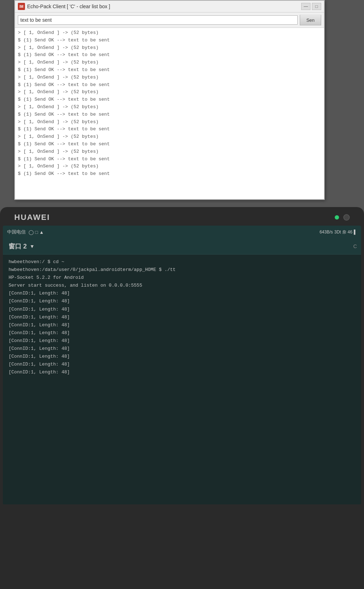  What do you see at coordinates (26, 232) in the screenshot?
I see `statusbar-left: 中国电信 ◯ □ ▲` at bounding box center [26, 232].